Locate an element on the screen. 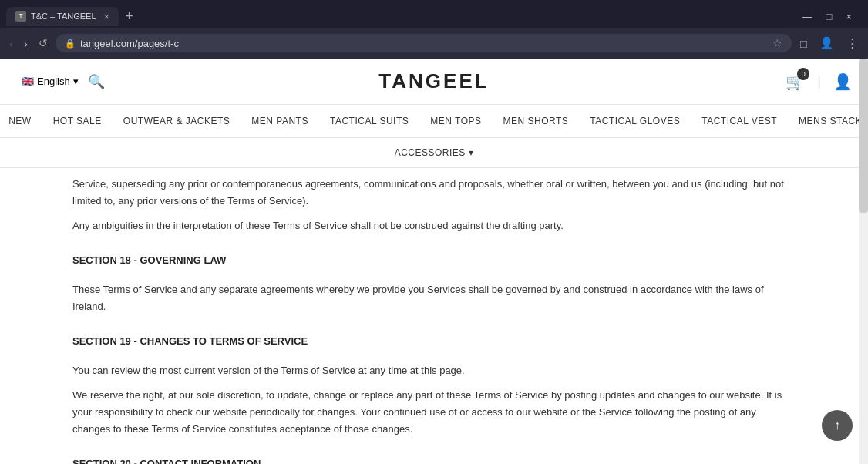  nav-link-outwear: OUTWEAR & JACKETS is located at coordinates (177, 121).